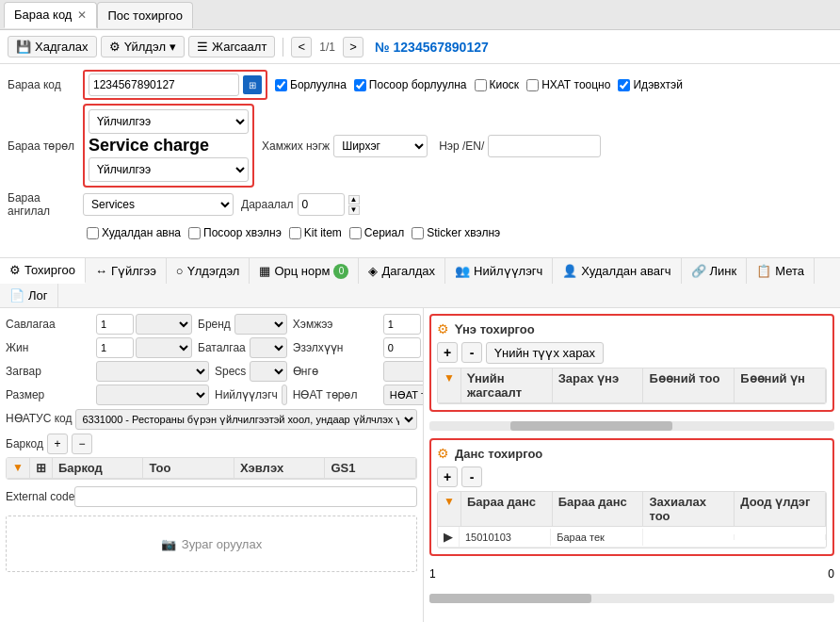 This screenshot has height=622, width=840. Describe the element at coordinates (403, 371) in the screenshot. I see `onge-select` at that location.